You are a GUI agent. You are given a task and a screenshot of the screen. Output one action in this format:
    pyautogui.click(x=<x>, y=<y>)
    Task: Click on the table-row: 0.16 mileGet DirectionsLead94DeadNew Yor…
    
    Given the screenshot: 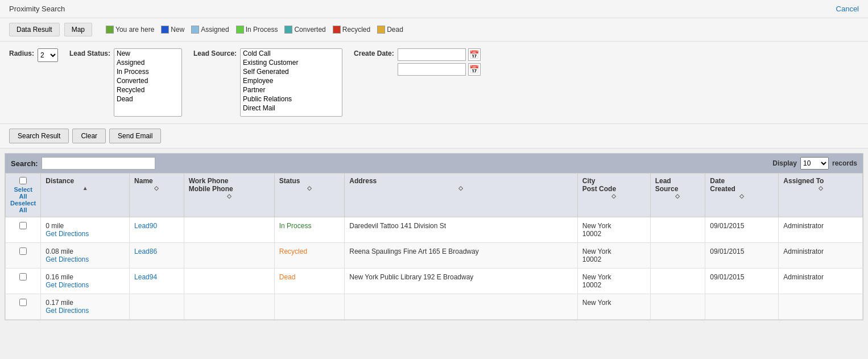 What is the action you would take?
    pyautogui.click(x=435, y=281)
    